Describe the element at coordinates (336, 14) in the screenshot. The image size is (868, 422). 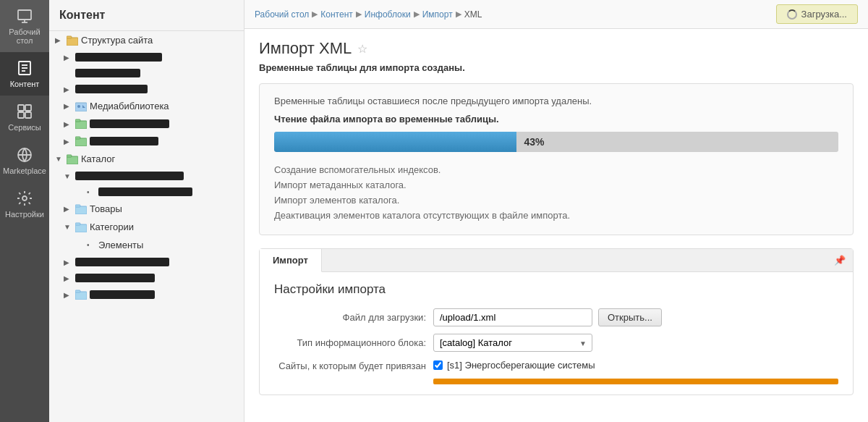
I see `breadcrumb-content: Контент` at that location.